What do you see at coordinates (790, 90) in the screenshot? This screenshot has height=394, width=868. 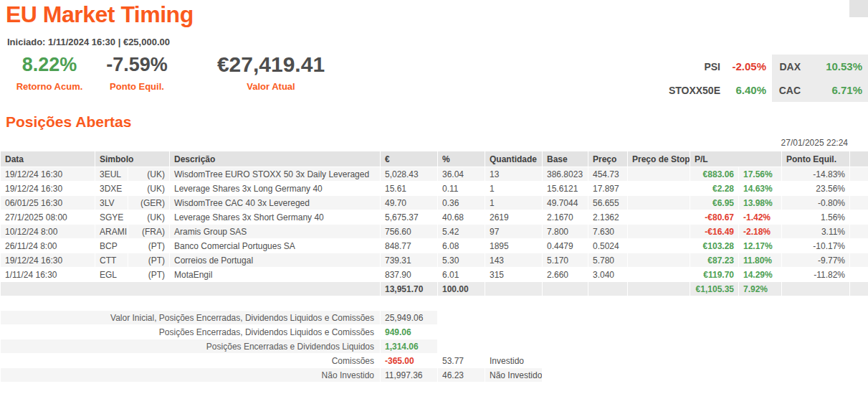 I see `index-name-cac: CAC` at bounding box center [790, 90].